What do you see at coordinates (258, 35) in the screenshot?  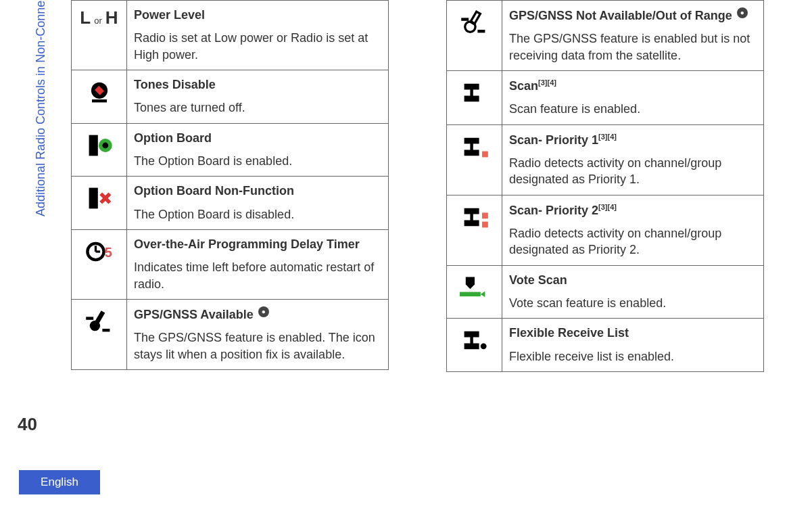 I see `cell-text: Power Level Radio is set at Low power or…` at bounding box center [258, 35].